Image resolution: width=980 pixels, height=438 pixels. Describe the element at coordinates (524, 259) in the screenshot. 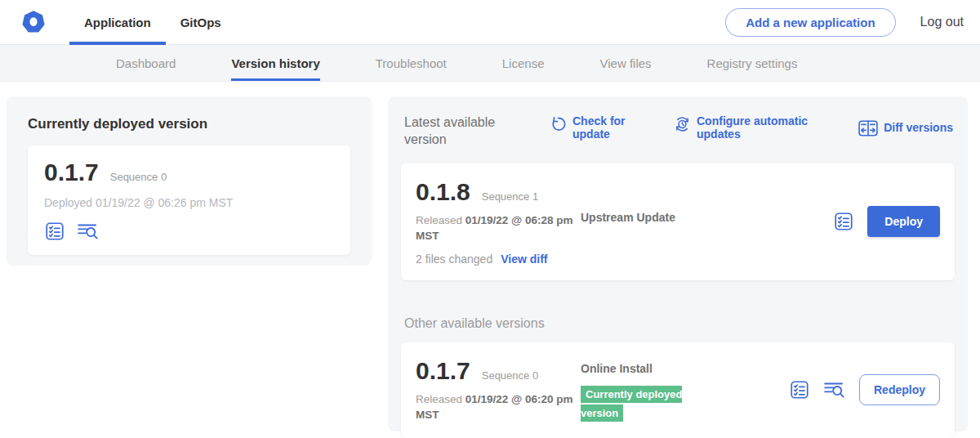

I see `view-diff-link: View diff` at that location.